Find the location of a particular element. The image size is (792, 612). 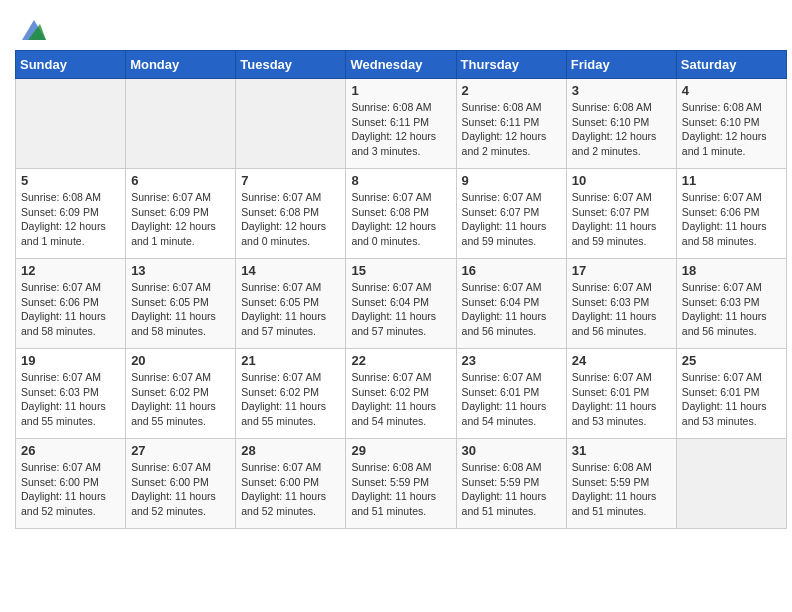

day-number: 25 is located at coordinates (732, 360).